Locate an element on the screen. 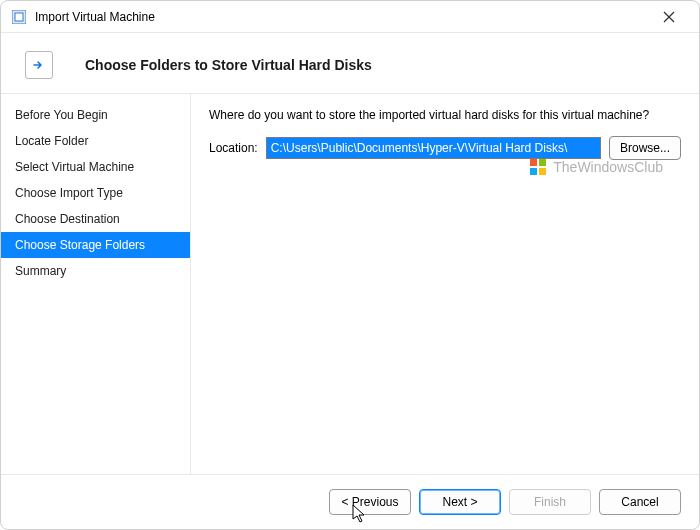 This screenshot has width=700, height=530. watermark: TheWindowsClub is located at coordinates (596, 167).